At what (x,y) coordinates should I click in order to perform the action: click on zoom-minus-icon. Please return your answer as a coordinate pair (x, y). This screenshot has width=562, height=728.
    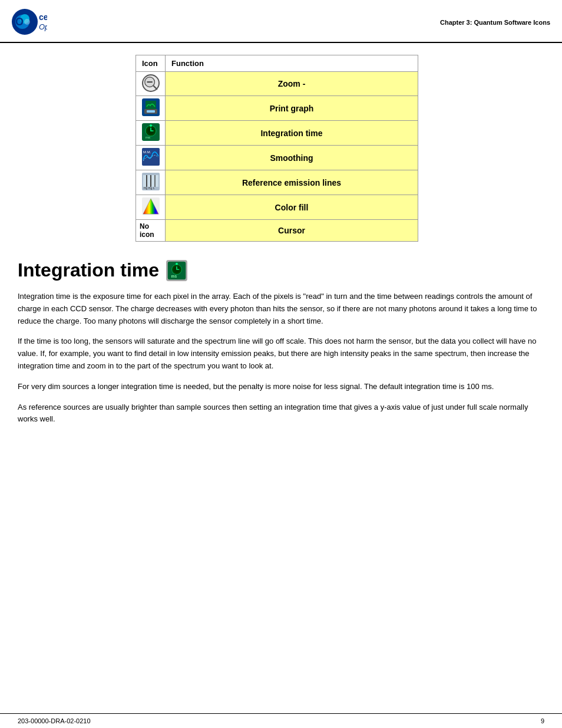
    Looking at the image, I should click on (151, 83).